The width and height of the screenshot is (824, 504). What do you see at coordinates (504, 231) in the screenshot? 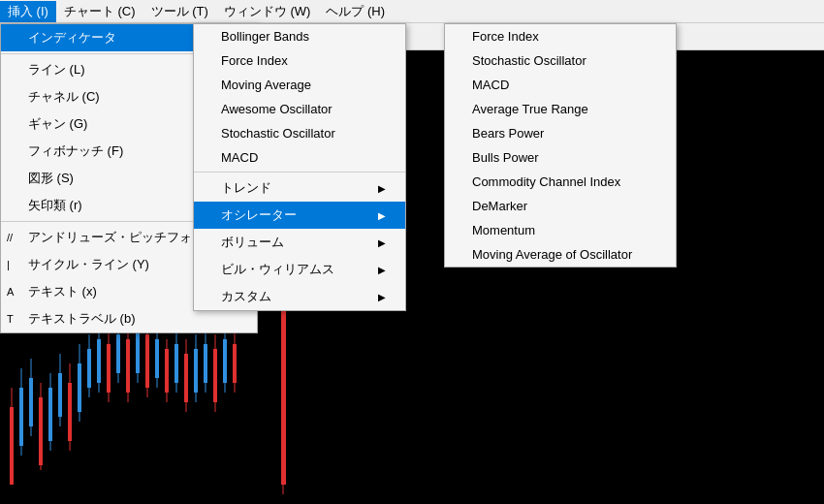
I see `menu-l3-momentum-label: Momentum` at bounding box center [504, 231].